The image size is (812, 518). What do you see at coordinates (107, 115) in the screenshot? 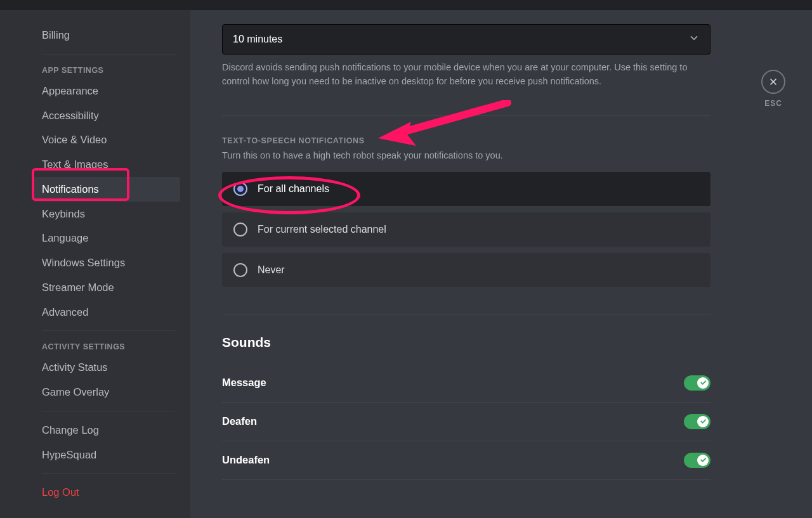
I see `sidebar-item-accessibility: Accessibility` at bounding box center [107, 115].